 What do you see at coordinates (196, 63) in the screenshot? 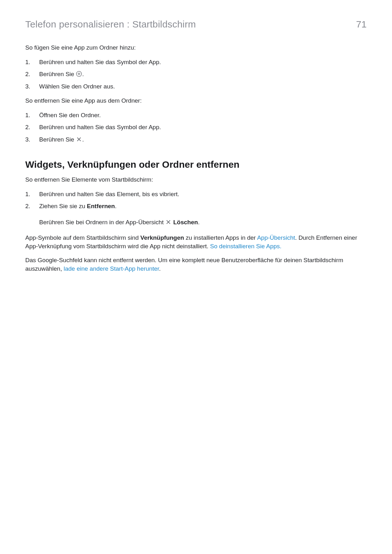
I see `list-item: 1. Berühren und halten Sie das Symbol de…` at bounding box center [196, 63].